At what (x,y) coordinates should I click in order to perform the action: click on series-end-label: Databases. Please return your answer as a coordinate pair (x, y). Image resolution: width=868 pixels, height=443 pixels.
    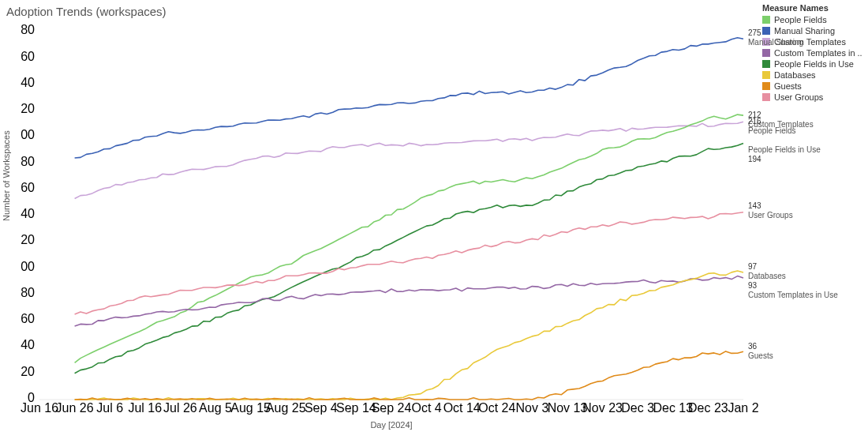
    Looking at the image, I should click on (767, 276).